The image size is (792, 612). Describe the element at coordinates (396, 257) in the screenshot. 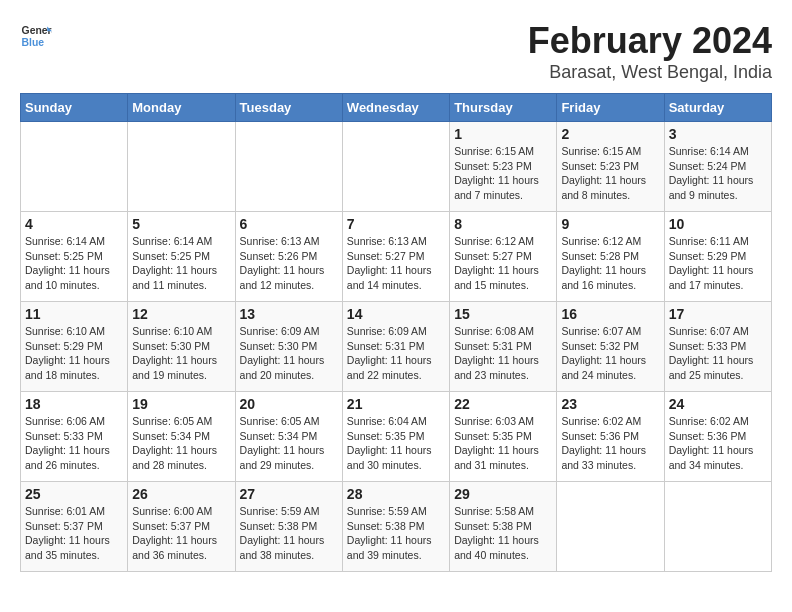

I see `week-row-2: 4Sunrise: 6:14 AM Sunset: 5:25 PM Daylig…` at that location.